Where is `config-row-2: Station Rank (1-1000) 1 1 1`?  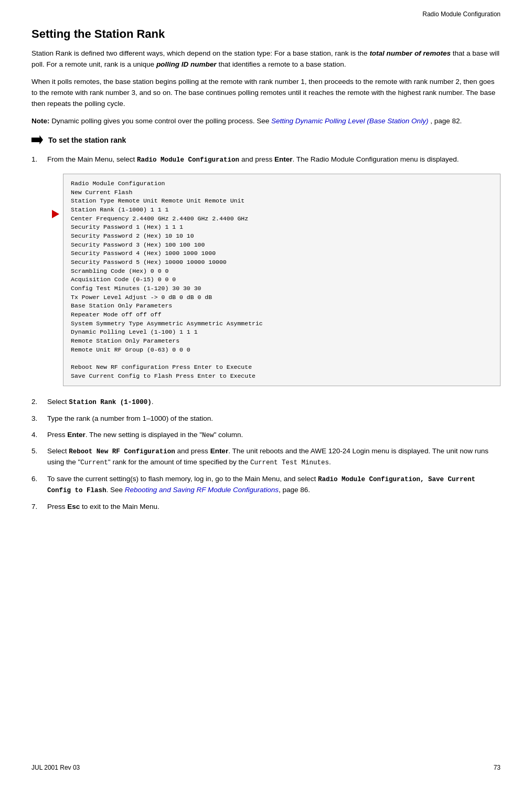
config-row-2: Station Rank (1-1000) 1 1 1 is located at coordinates (282, 210).